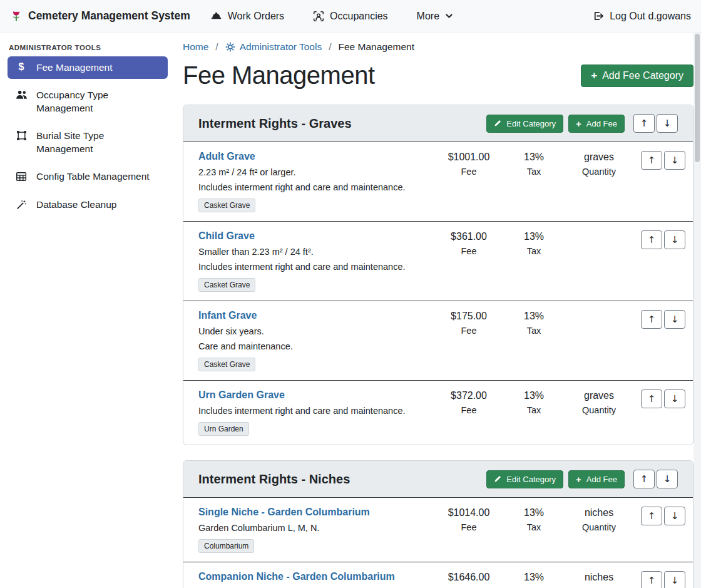 This screenshot has height=588, width=701. Describe the element at coordinates (435, 16) in the screenshot. I see `nav-more: More` at that location.